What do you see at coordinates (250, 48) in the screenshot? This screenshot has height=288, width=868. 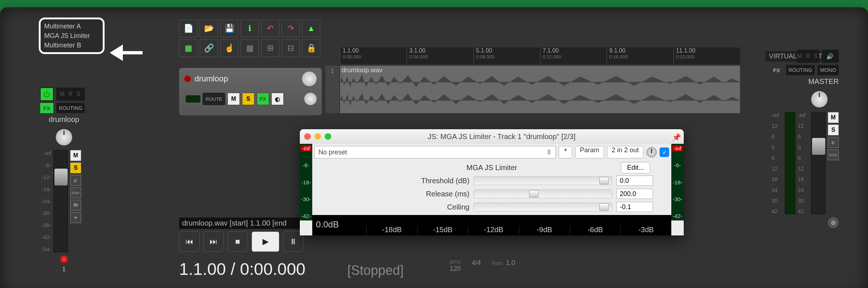 I see `grid-icon: ▦` at bounding box center [250, 48].